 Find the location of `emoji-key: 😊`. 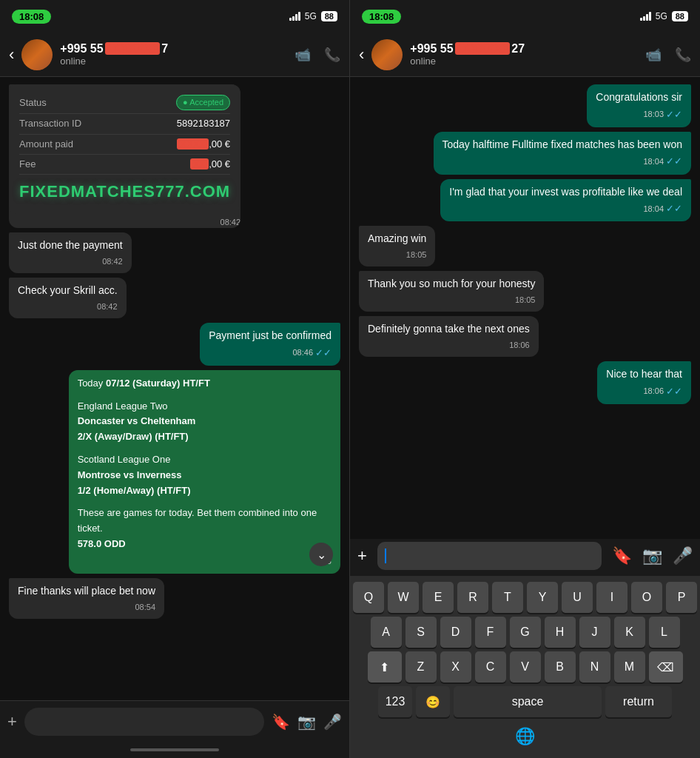

emoji-key: 😊 is located at coordinates (433, 702).